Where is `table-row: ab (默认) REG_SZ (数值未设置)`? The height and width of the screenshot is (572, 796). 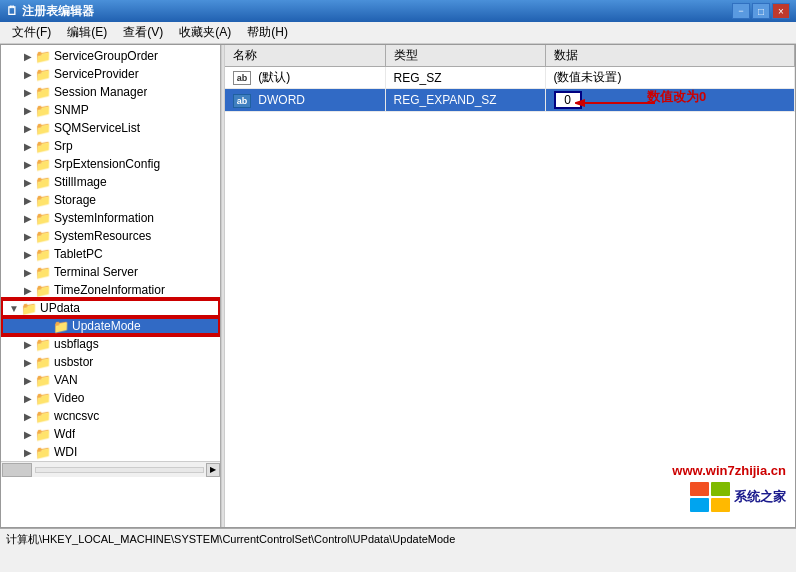 table-row: ab (默认) REG_SZ (数值未设置) is located at coordinates (510, 78).